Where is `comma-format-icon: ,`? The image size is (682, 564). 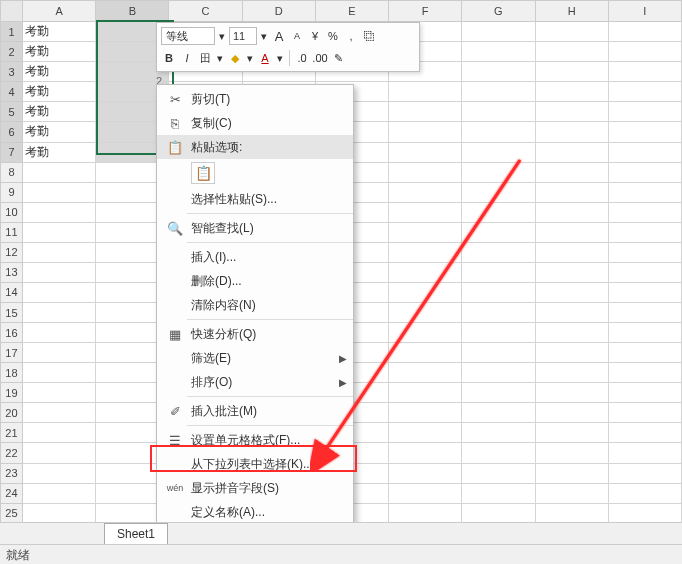 comma-format-icon: , is located at coordinates (351, 36).